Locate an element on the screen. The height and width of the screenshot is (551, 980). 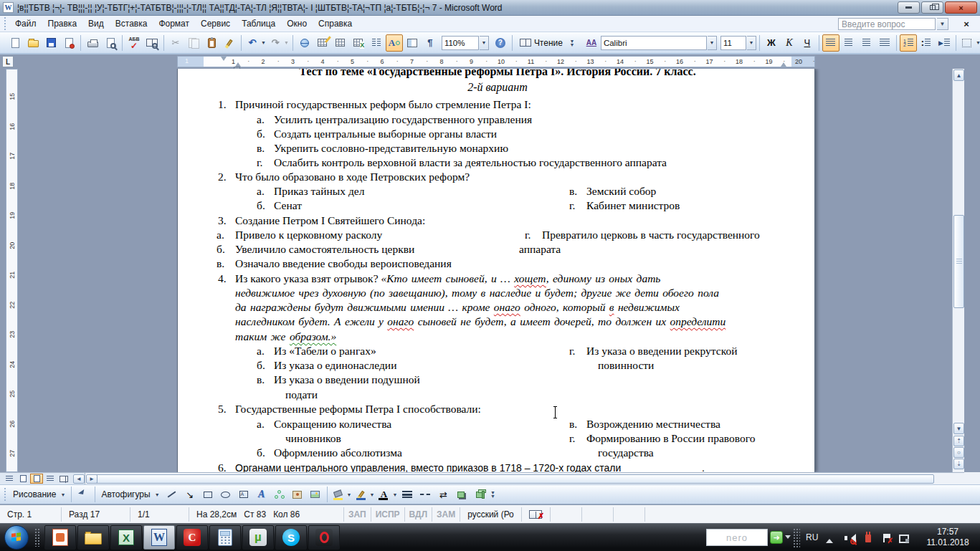
taskbar-item-red-c-app: C is located at coordinates (192, 537).